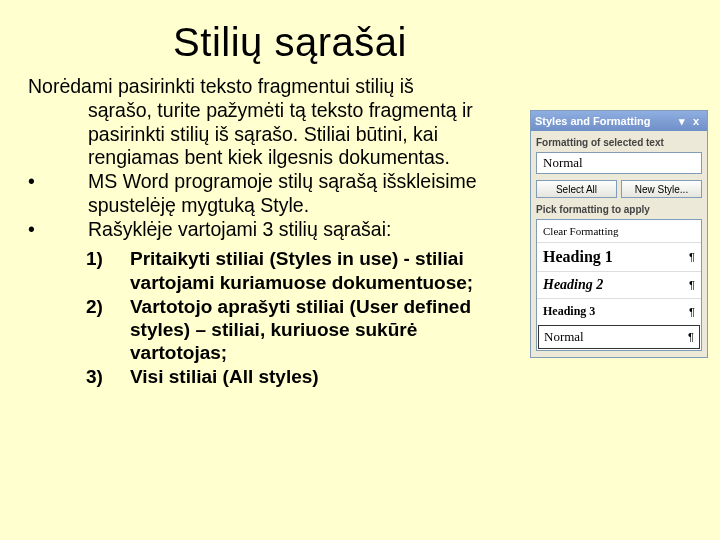 The width and height of the screenshot is (720, 540). Describe the element at coordinates (563, 163) in the screenshot. I see `current-style-value: Normal` at that location.